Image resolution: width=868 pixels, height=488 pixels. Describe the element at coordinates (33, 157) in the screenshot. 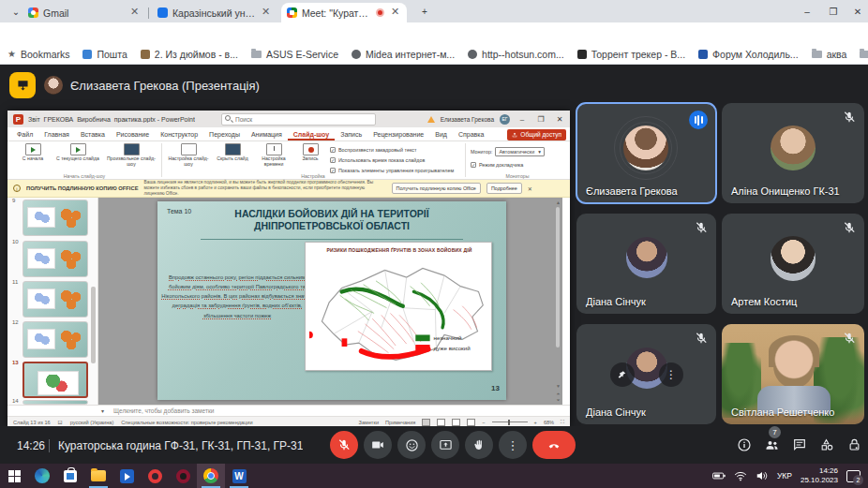

I see `from-beginning-button: С начала` at that location.